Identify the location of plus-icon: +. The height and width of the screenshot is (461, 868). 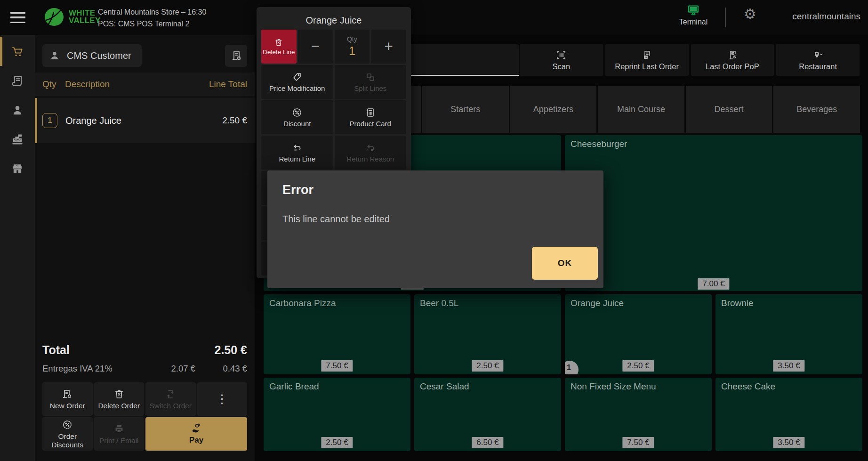
(389, 46).